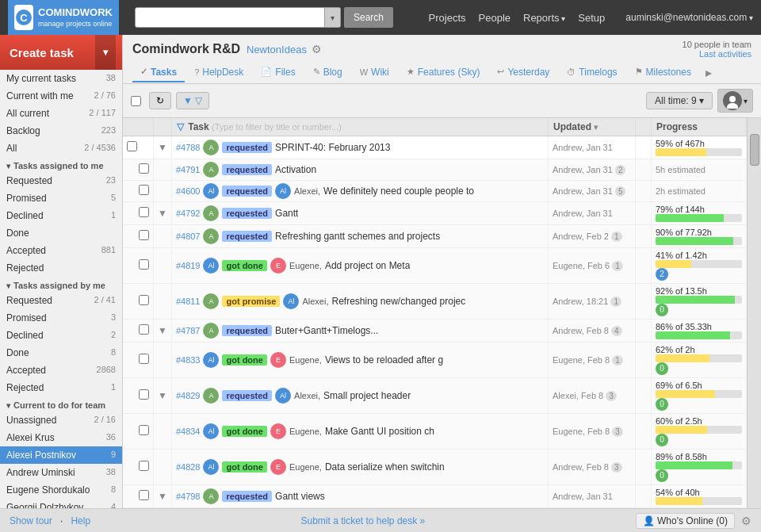 This screenshot has width=761, height=532. What do you see at coordinates (61, 370) in the screenshot?
I see `sidebar-item-assigned-by-me-accepted: Accepted 2868` at bounding box center [61, 370].